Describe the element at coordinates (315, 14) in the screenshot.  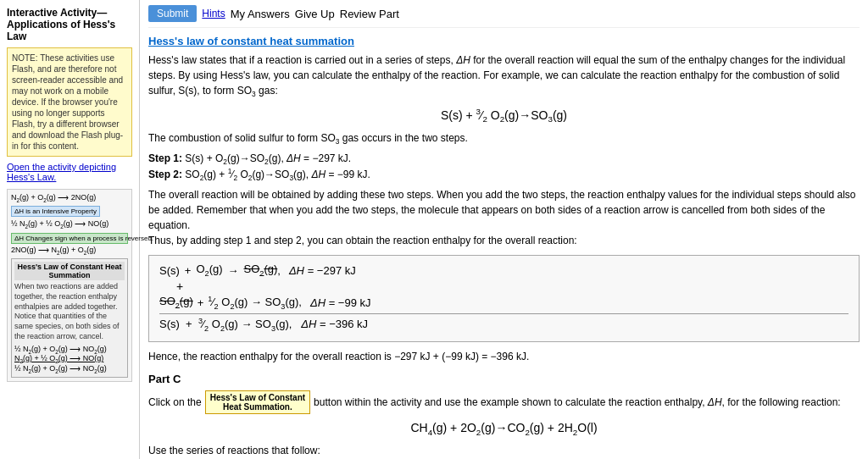
I see `top-bar-separator-2: Give Up` at that location.